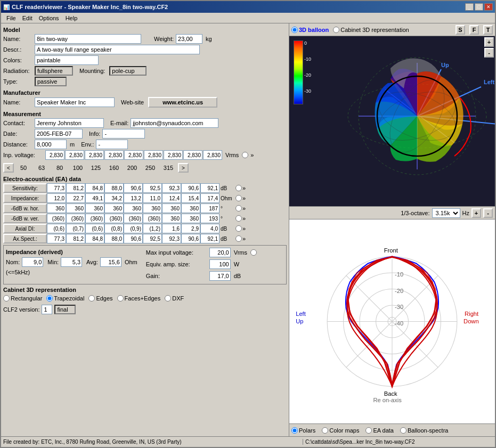 The height and width of the screenshot is (448, 496). What do you see at coordinates (71, 262) in the screenshot?
I see `min-input` at bounding box center [71, 262].